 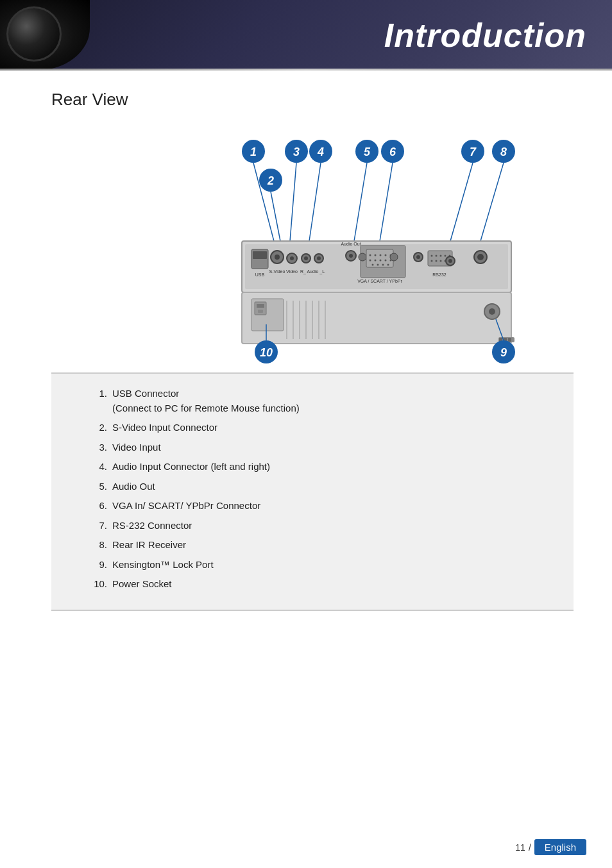 What do you see at coordinates (319, 585) in the screenshot?
I see `list-item-10: 10. Power Socket` at bounding box center [319, 585].